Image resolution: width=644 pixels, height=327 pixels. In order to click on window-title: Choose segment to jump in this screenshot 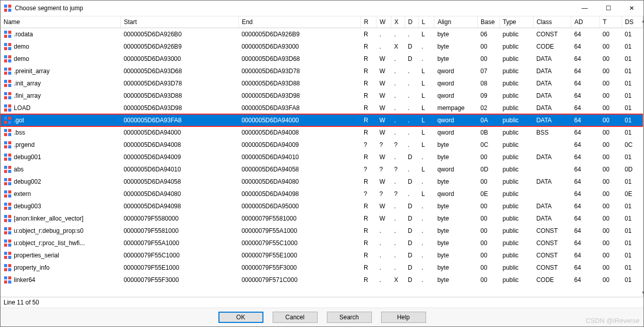, I will do `click(294, 8)`.